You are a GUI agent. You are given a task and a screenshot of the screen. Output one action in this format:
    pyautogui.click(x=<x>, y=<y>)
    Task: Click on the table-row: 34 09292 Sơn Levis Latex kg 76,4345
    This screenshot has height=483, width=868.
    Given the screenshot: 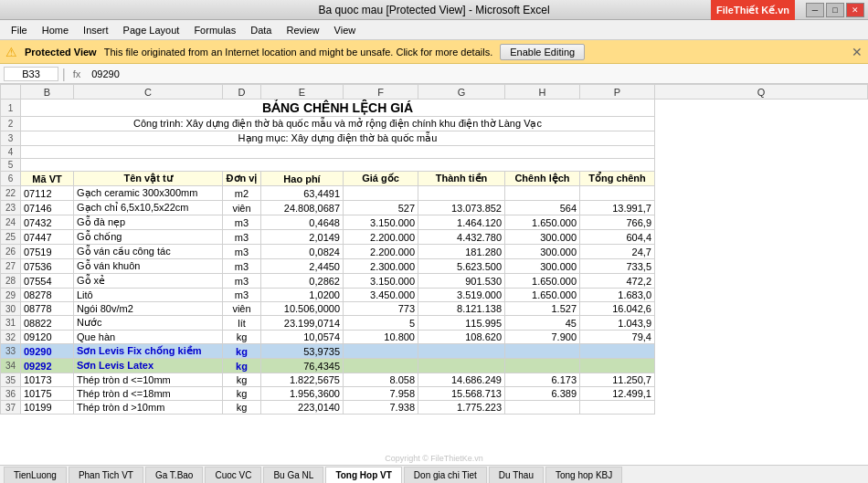 What is the action you would take?
    pyautogui.click(x=435, y=366)
    